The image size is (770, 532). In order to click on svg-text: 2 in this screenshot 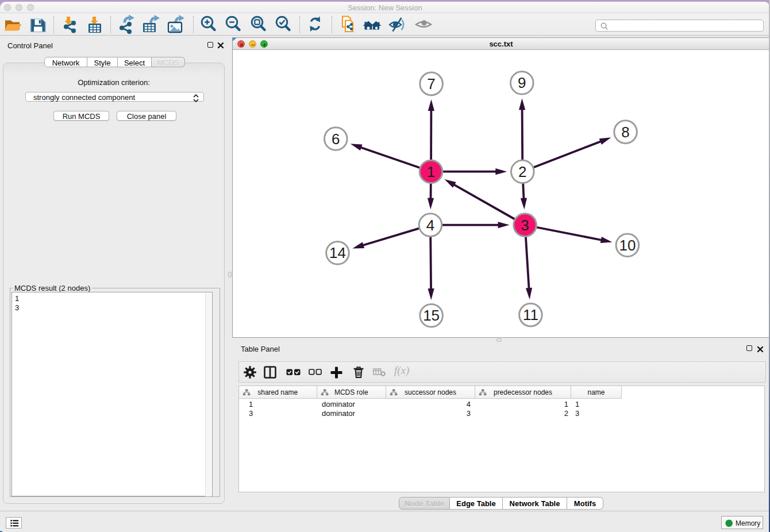, I will do `click(522, 172)`.